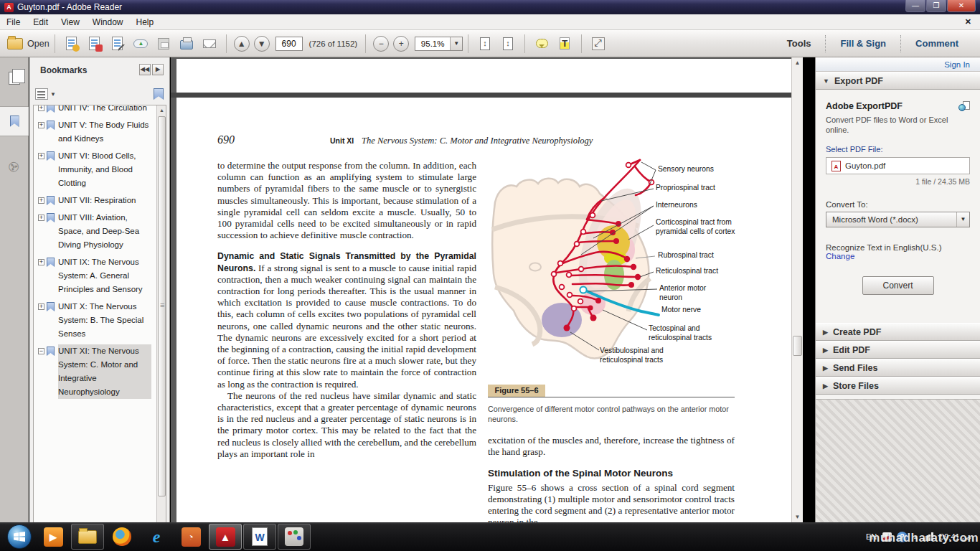  Describe the element at coordinates (105, 276) in the screenshot. I see `bookmark-label: UNIT IX: The Nervous System: A. General …` at that location.